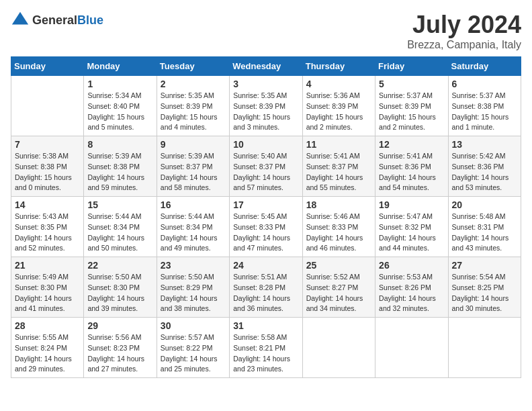 The width and height of the screenshot is (532, 411). Describe the element at coordinates (339, 106) in the screenshot. I see `calendar-cell: 4Sunrise: 5:36 AM Sunset: 8:39 PM Daylig…` at that location.